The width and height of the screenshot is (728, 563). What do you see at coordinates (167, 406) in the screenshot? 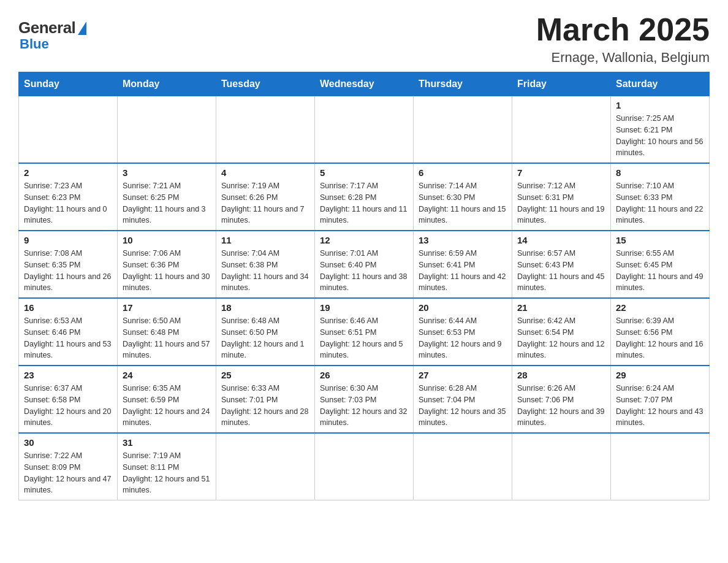
I see `day-info: Sunrise: 6:35 AMSunset: 6:59 PMDaylight:…` at bounding box center [167, 406].